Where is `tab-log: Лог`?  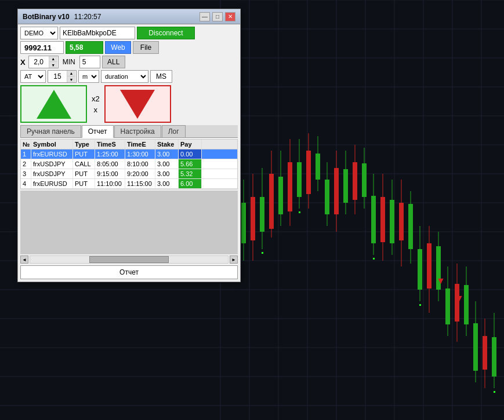 tab-log: Лог is located at coordinates (174, 131).